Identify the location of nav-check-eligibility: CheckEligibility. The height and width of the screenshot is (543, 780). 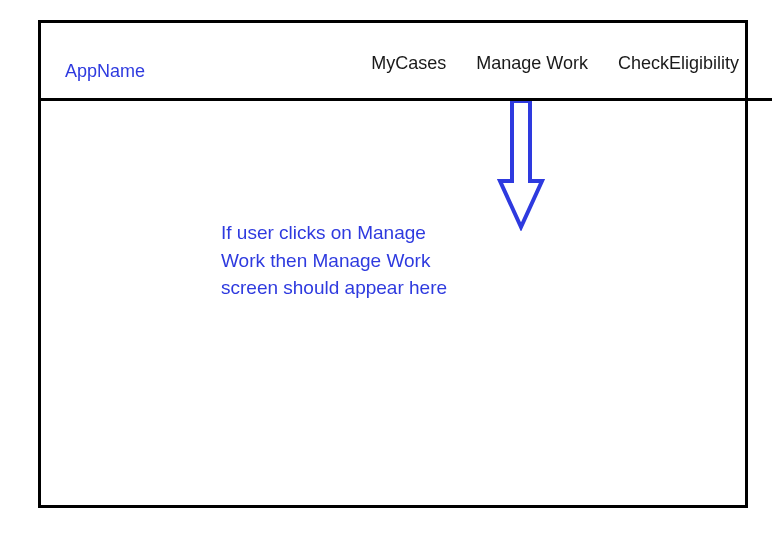
(678, 64).